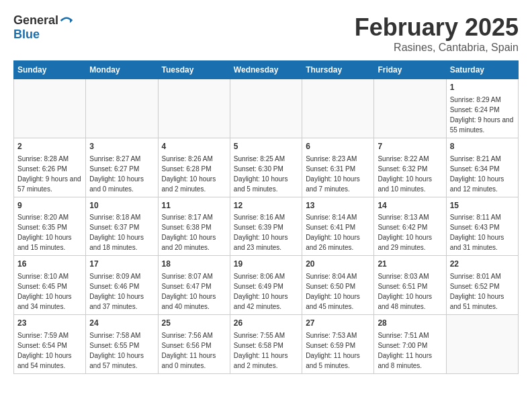 This screenshot has width=532, height=411. Describe the element at coordinates (410, 285) in the screenshot. I see `calendar-cell: 21Sunrise: 8:03 AM Sunset: 6:51 PM Dayli…` at that location.